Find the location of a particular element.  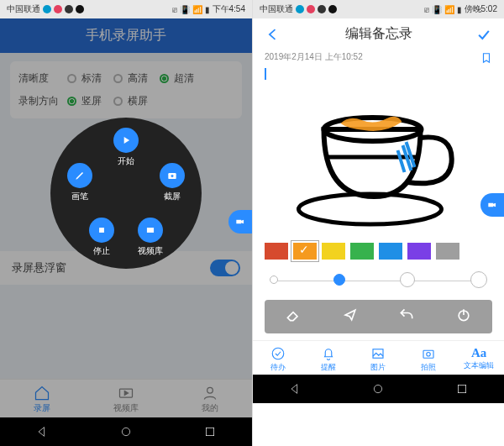

tab-text: Aa文本编辑 is located at coordinates (479, 359).